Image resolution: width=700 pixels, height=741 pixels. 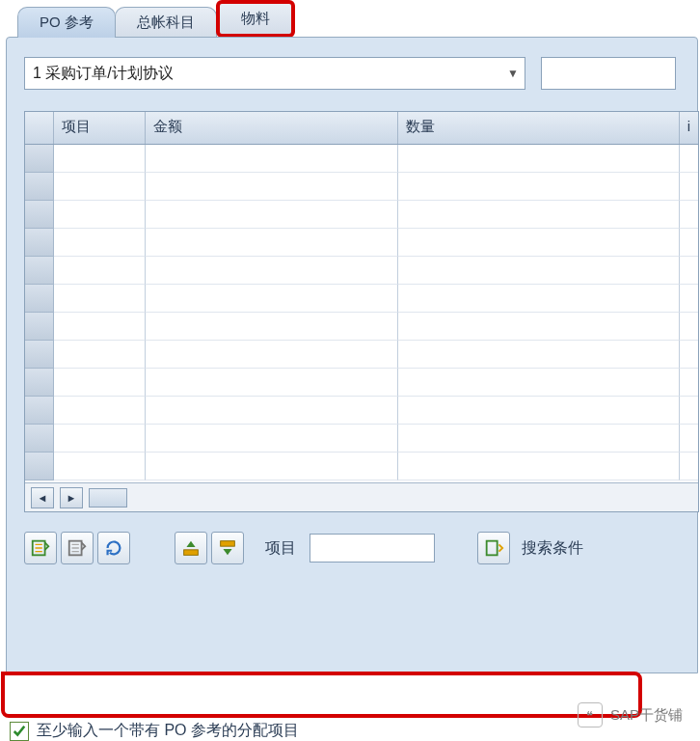 What do you see at coordinates (362, 128) in the screenshot?
I see `grid-header: 项目 金额 数量 i` at bounding box center [362, 128].